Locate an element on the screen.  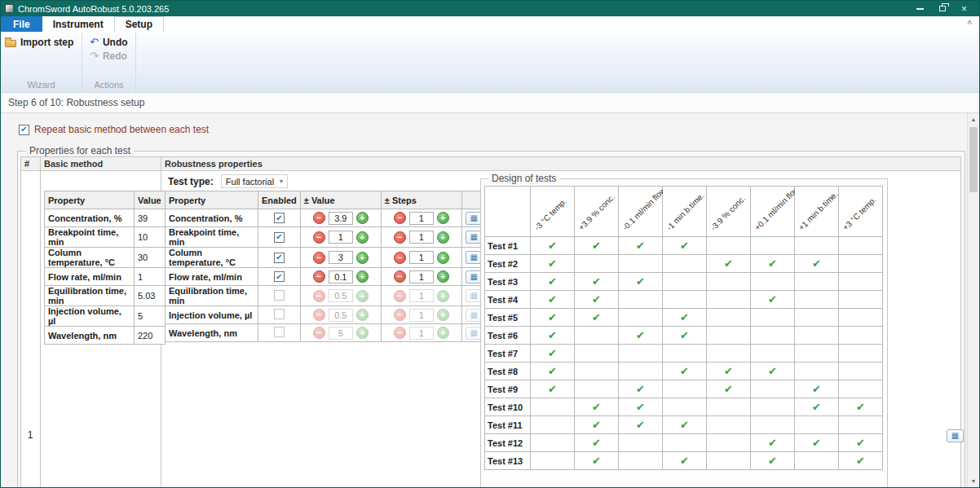
restore-icon is located at coordinates (942, 8).